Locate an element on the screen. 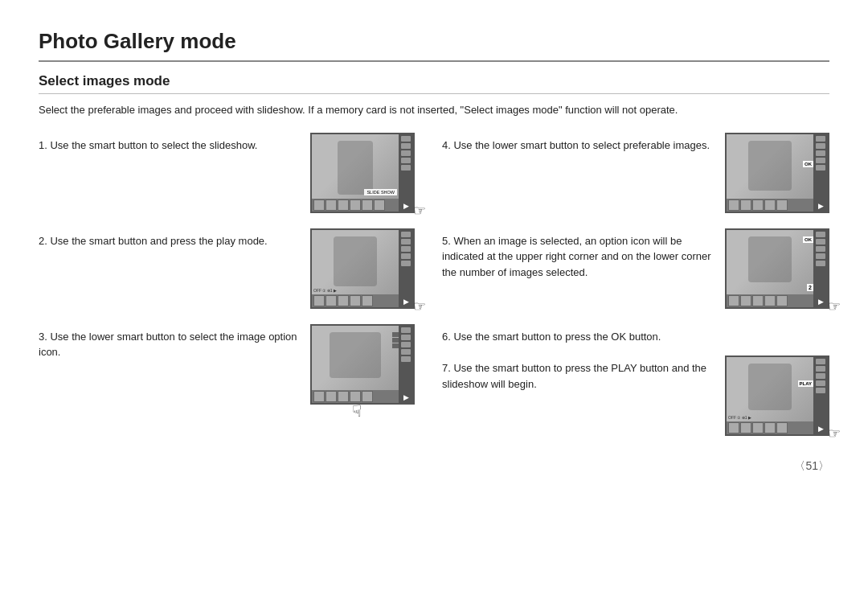  step-5-image: 📷 100-0001 🔋 OK 2 is located at coordinates (777, 269).